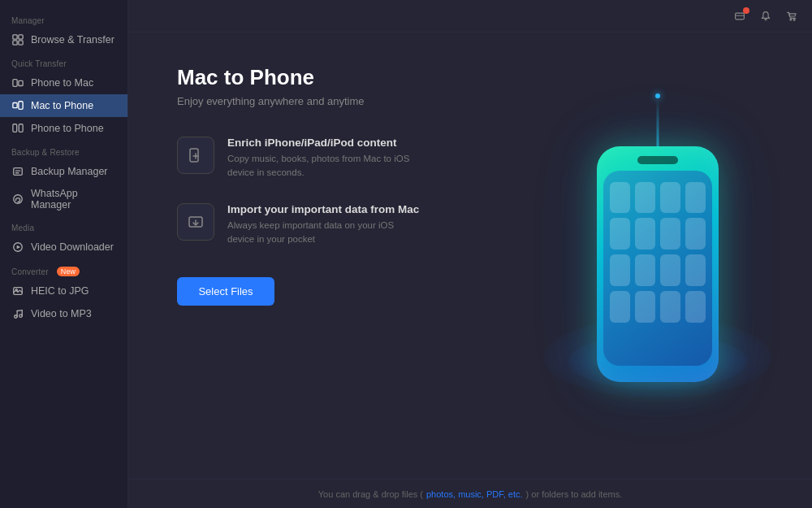 The width and height of the screenshot is (812, 508). I want to click on sidebar-item-browse-transfer: Browse & Transfer, so click(63, 40).